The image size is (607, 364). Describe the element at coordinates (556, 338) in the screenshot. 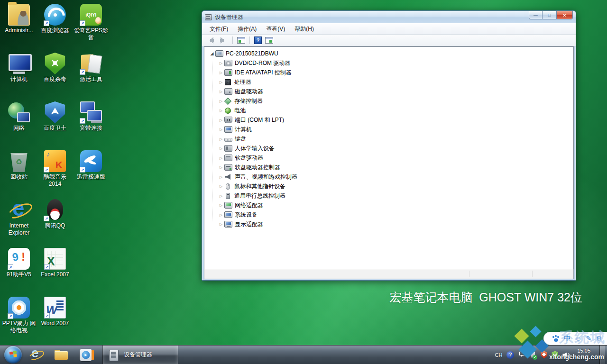

I see `baidu-paw-icon` at that location.